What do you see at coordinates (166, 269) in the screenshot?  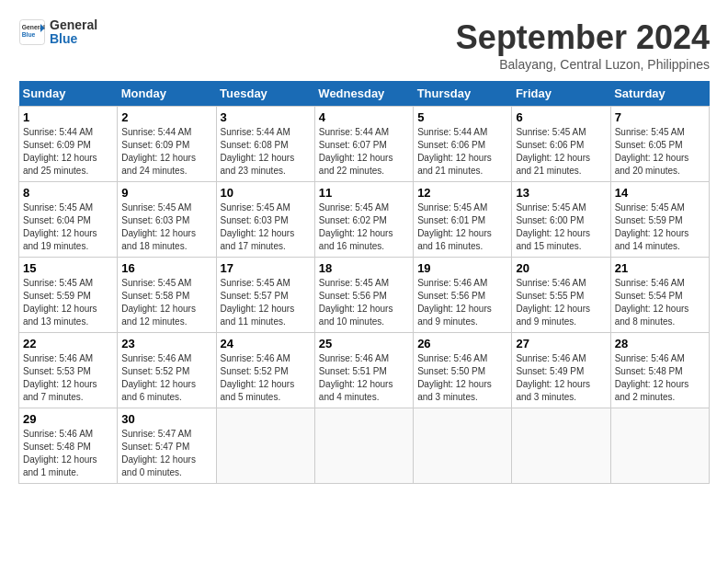 I see `day-number: 16` at bounding box center [166, 269].